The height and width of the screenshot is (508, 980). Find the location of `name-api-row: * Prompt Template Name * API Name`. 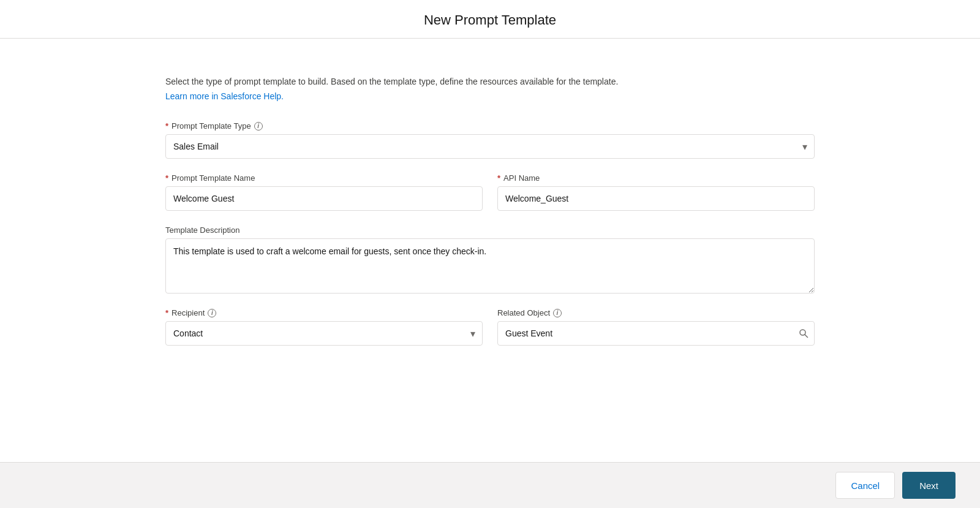

name-api-row: * Prompt Template Name * API Name is located at coordinates (490, 192).